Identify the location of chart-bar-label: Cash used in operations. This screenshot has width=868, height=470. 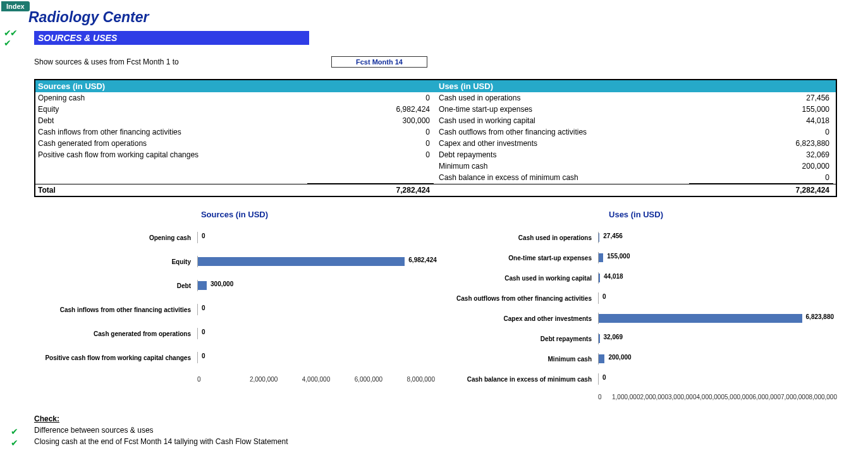
(517, 238).